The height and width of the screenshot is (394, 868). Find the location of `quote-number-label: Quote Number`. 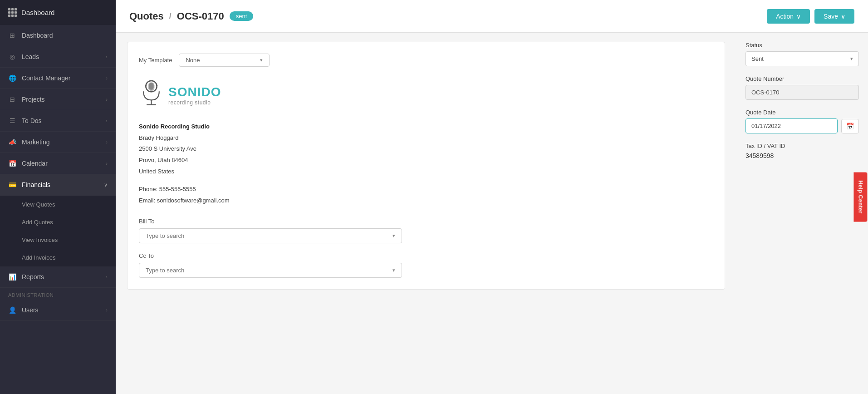

quote-number-label: Quote Number is located at coordinates (802, 79).